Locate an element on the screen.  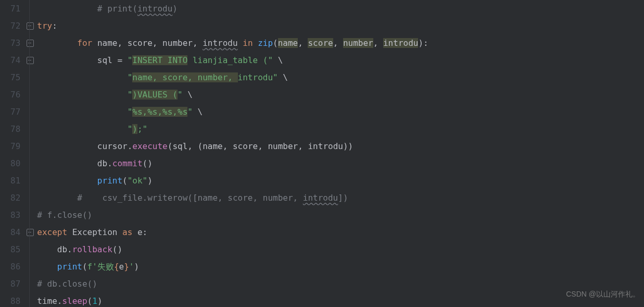
line-number: 72 is located at coordinates (16, 26).